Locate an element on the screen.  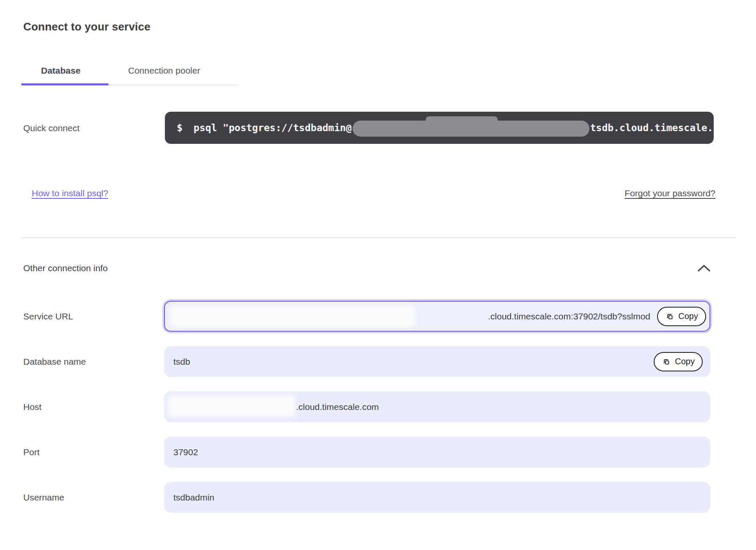
active-tab-indicator is located at coordinates (65, 85).